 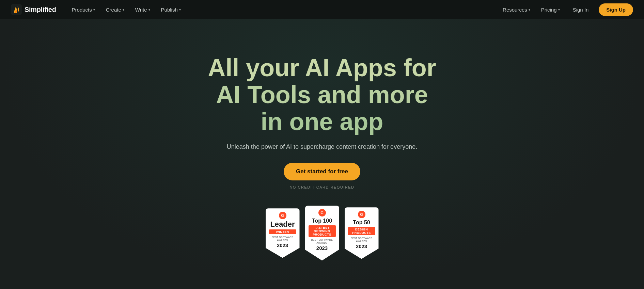 What do you see at coordinates (322, 231) in the screenshot?
I see `badge-red-label: Fastest Growing Products` at bounding box center [322, 231].